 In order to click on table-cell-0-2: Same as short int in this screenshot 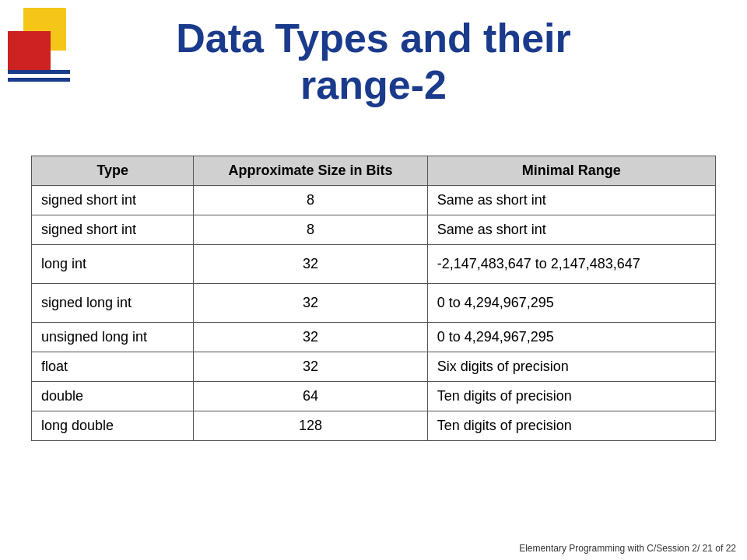, I will do `click(571, 201)`.